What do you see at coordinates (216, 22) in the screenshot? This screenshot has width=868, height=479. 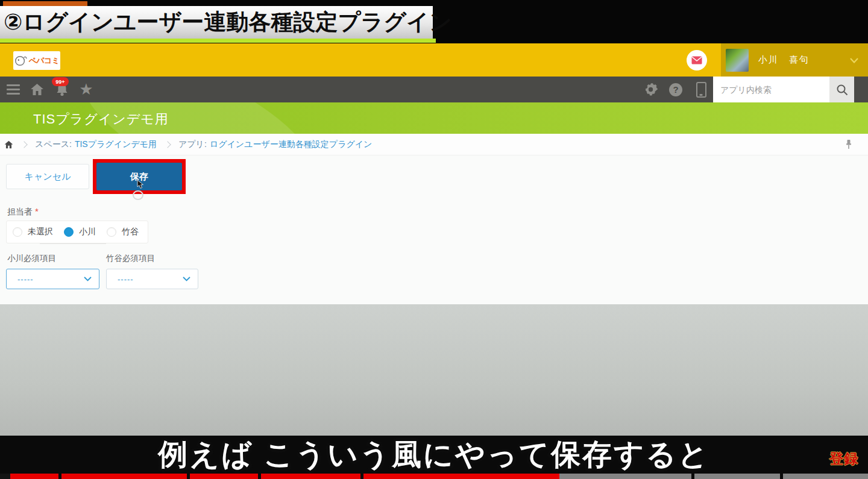 I see `video-title-banner: ②ログインユーザー連動各種設定プラグイン` at bounding box center [216, 22].